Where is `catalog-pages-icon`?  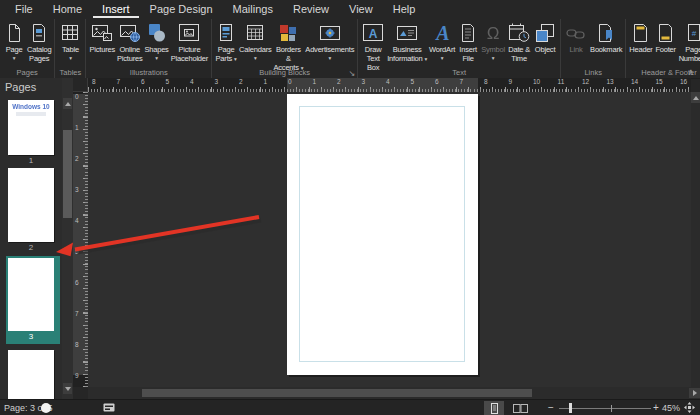
catalog-pages-icon is located at coordinates (39, 32).